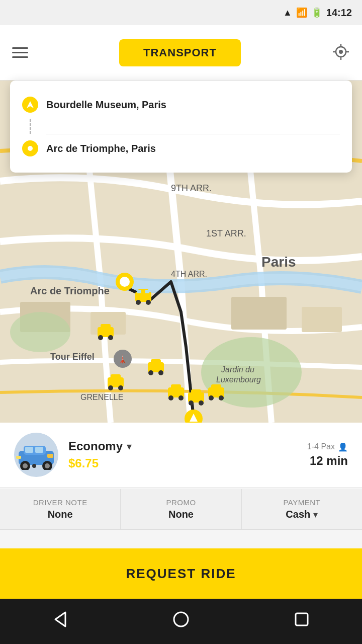 The height and width of the screenshot is (644, 362). Describe the element at coordinates (36, 455) in the screenshot. I see `car-image` at that location.